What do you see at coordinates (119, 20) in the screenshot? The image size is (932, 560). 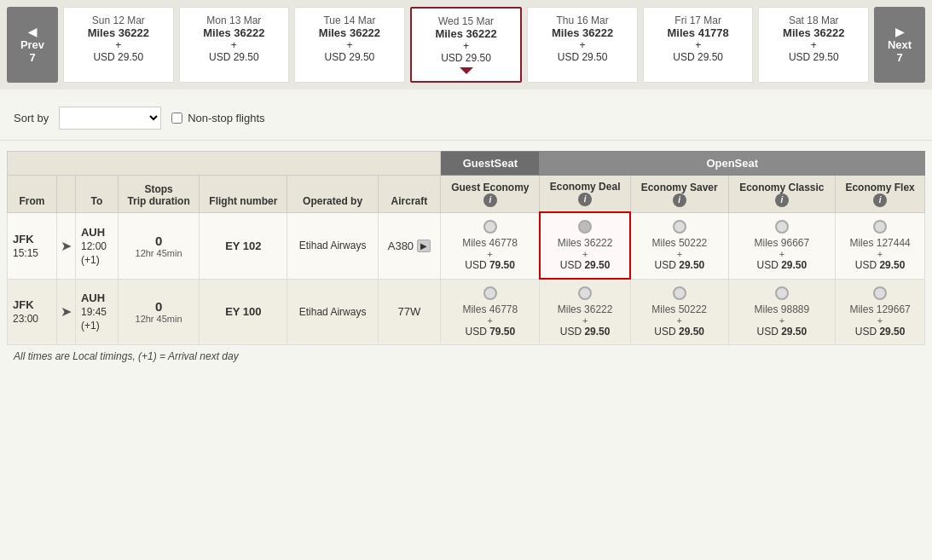 I see `date-label: Sun 12 Mar` at bounding box center [119, 20].